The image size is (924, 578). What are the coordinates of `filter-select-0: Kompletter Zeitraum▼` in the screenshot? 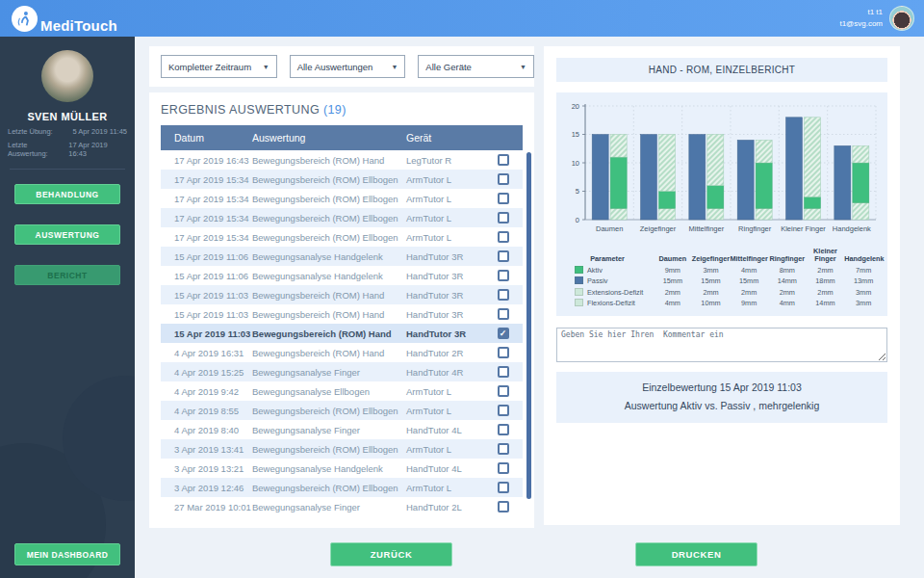 It's located at (219, 66).